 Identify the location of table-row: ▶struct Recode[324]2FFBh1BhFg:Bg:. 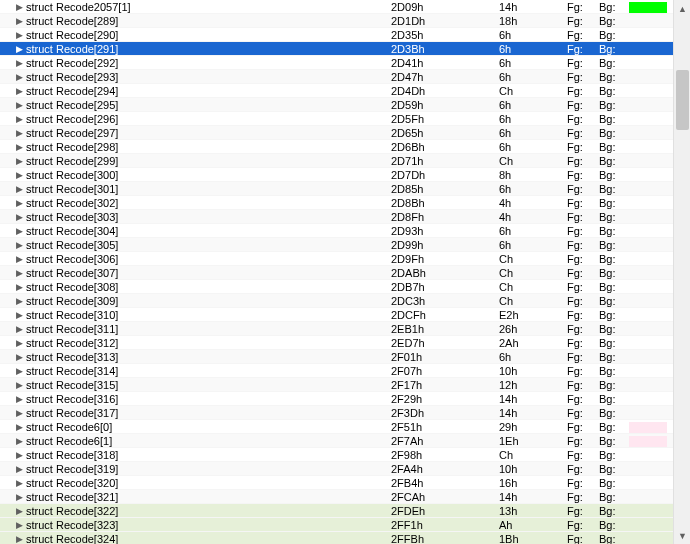
(345, 538).